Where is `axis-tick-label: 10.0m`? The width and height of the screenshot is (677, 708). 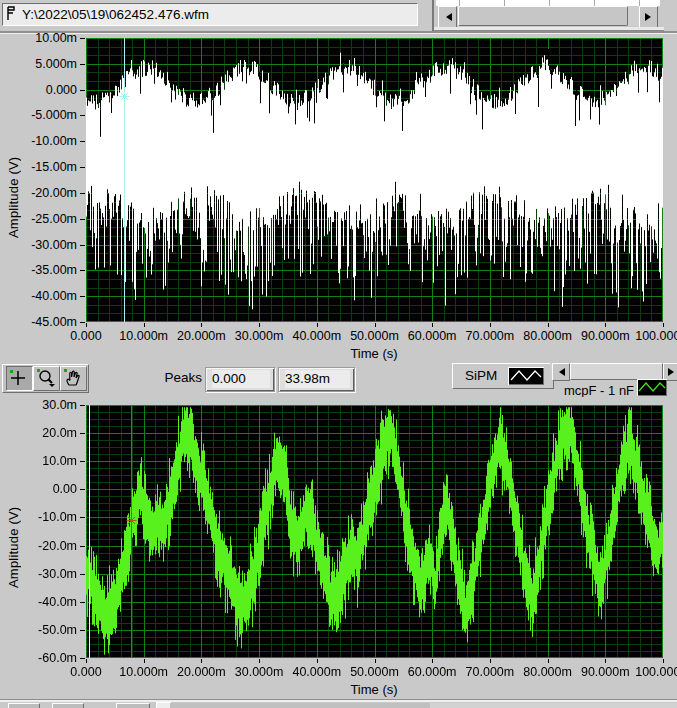 axis-tick-label: 10.0m is located at coordinates (38, 462).